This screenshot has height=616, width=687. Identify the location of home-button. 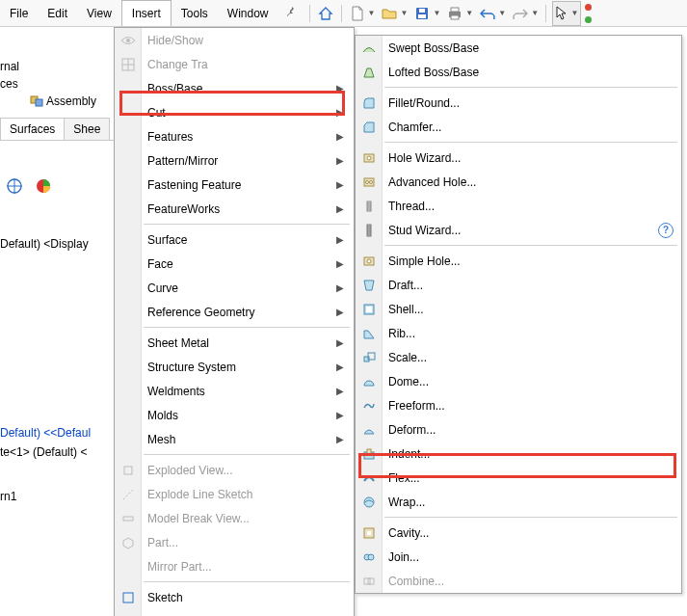
(326, 13).